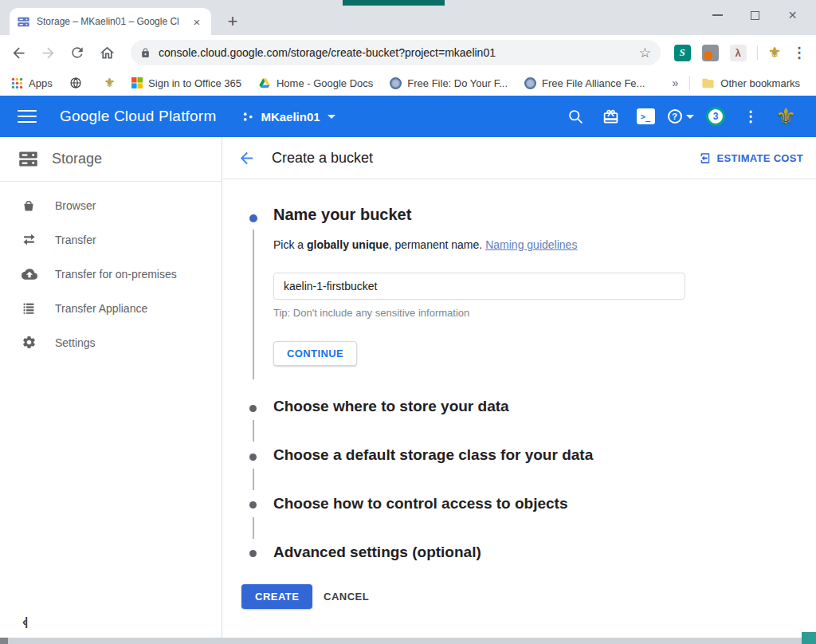 This screenshot has height=644, width=816. What do you see at coordinates (247, 158) in the screenshot?
I see `back-arrow-button` at bounding box center [247, 158].